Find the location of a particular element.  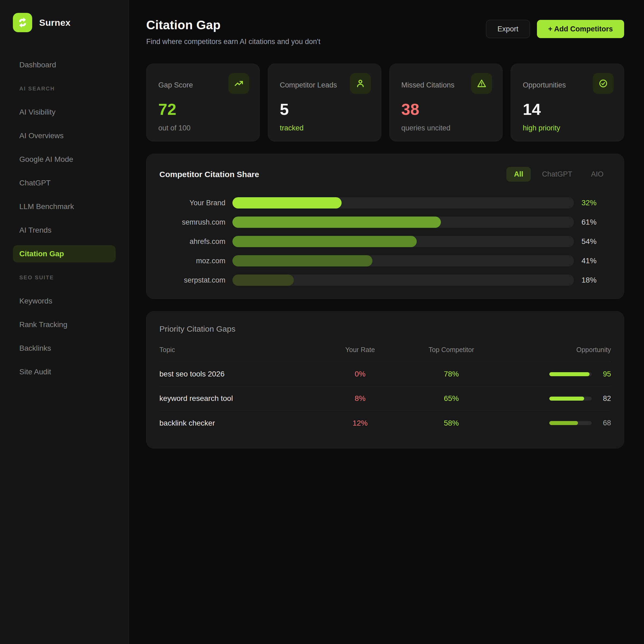

stat-sub: queries uncited is located at coordinates (446, 128).